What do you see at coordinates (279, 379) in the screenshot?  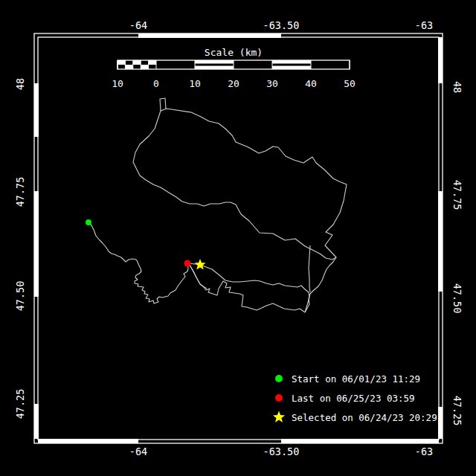 I see `legend-start-marker` at bounding box center [279, 379].